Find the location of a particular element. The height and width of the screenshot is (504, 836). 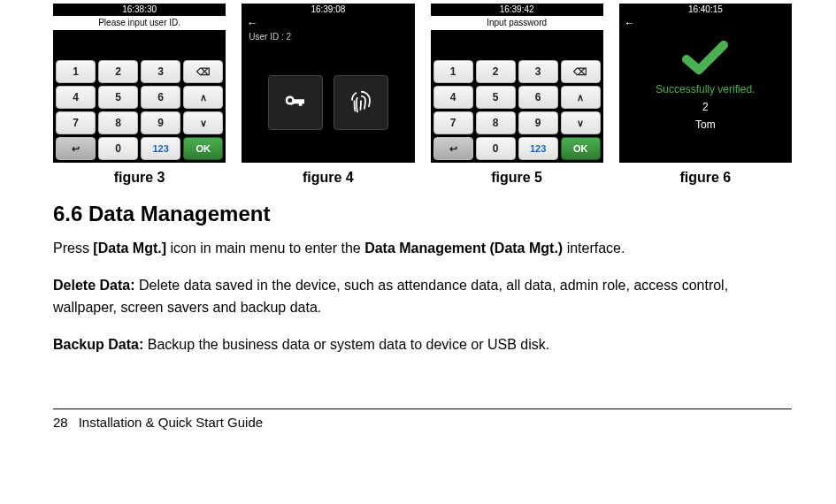

text: interface. is located at coordinates (596, 248).